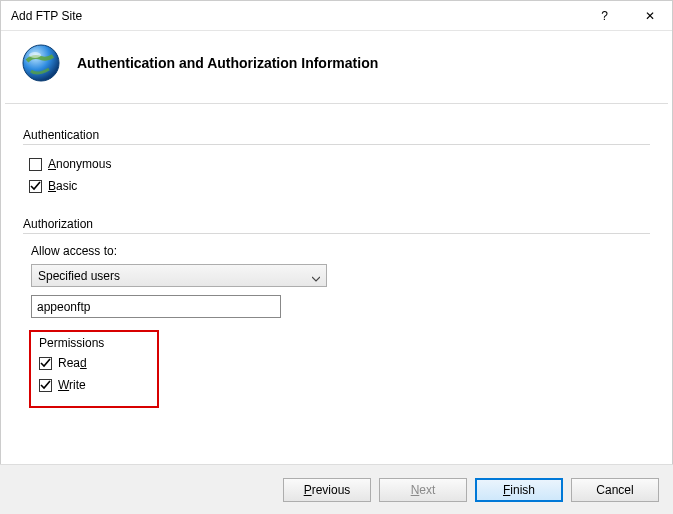  What do you see at coordinates (604, 16) in the screenshot?
I see `help-icon: ?` at bounding box center [604, 16].